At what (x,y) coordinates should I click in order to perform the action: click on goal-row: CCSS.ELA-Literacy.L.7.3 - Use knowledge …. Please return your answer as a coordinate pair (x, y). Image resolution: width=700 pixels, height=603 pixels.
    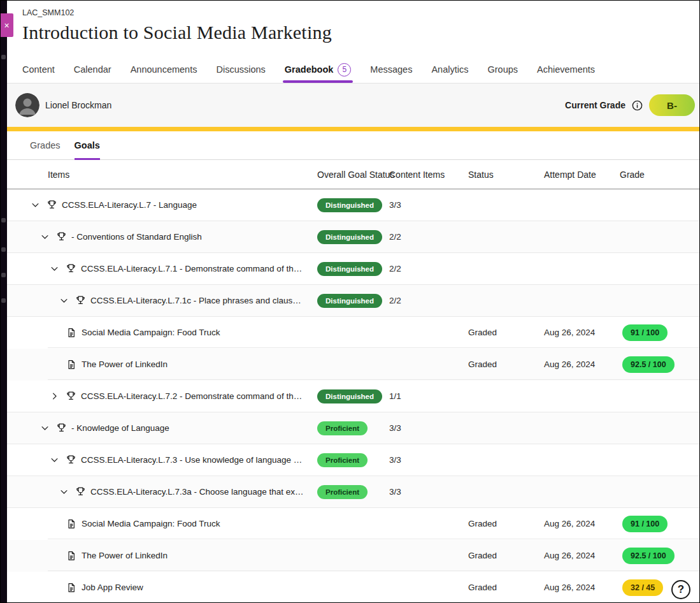
    Looking at the image, I should click on (354, 460).